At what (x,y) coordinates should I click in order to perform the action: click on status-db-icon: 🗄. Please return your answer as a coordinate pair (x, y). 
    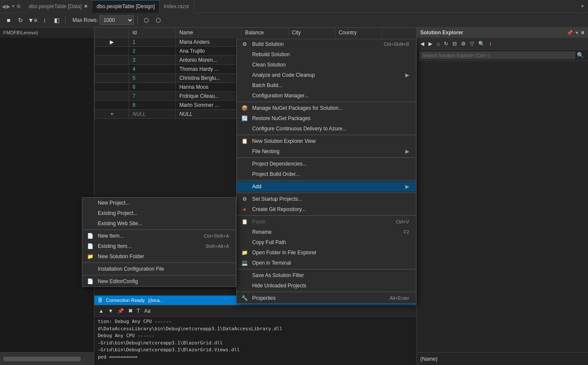
    Looking at the image, I should click on (100, 300).